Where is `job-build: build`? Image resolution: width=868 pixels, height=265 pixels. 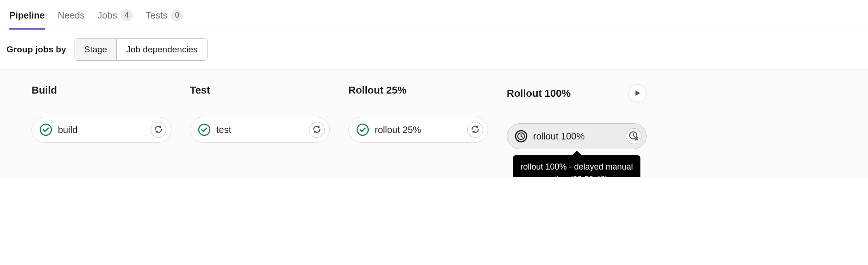 job-build: build is located at coordinates (101, 130).